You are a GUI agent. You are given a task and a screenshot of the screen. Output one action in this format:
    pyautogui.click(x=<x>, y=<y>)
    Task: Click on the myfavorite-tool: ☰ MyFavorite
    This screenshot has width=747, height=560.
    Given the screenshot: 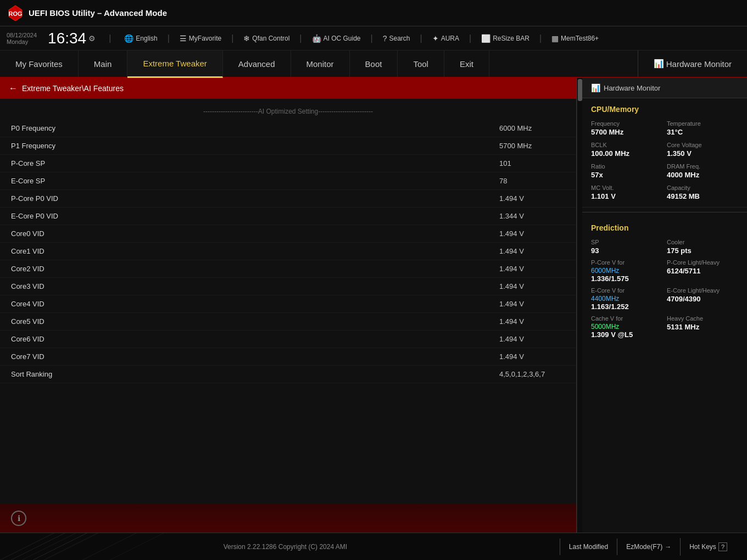 What is the action you would take?
    pyautogui.click(x=200, y=38)
    